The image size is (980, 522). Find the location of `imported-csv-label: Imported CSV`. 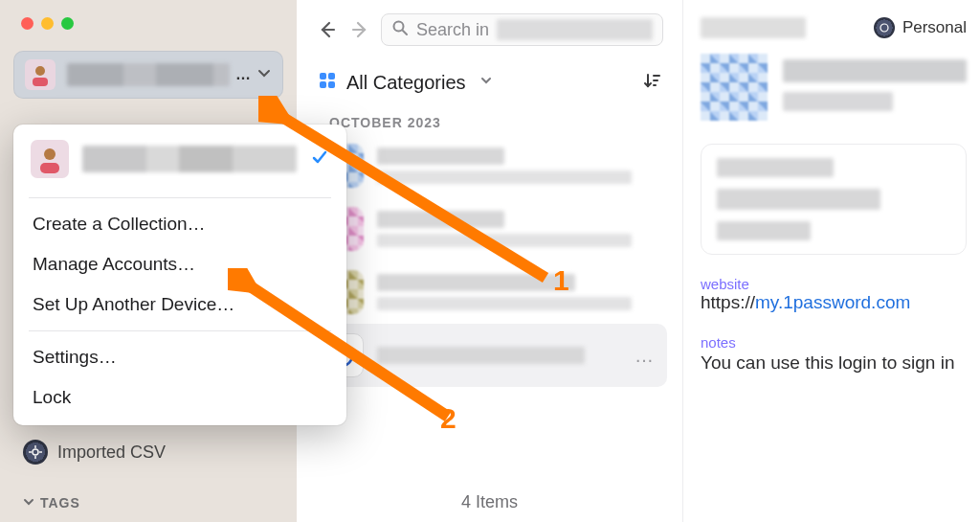

imported-csv-label: Imported CSV is located at coordinates (111, 452).